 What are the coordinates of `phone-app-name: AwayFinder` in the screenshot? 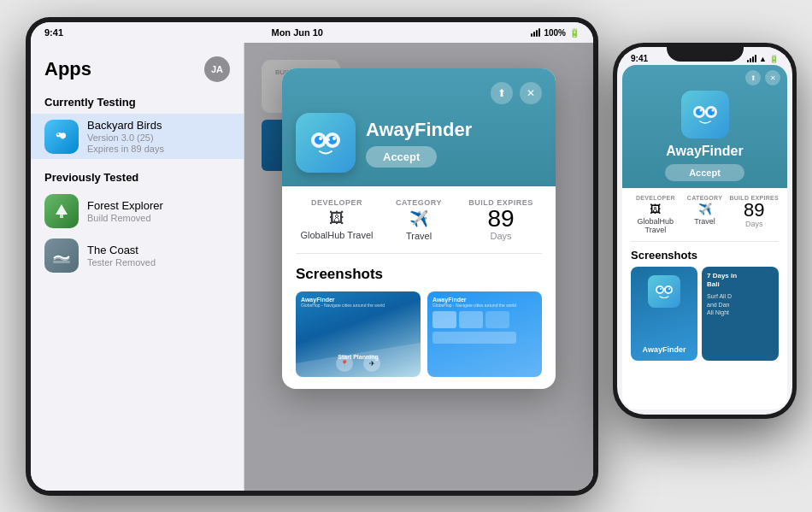 It's located at (704, 151).